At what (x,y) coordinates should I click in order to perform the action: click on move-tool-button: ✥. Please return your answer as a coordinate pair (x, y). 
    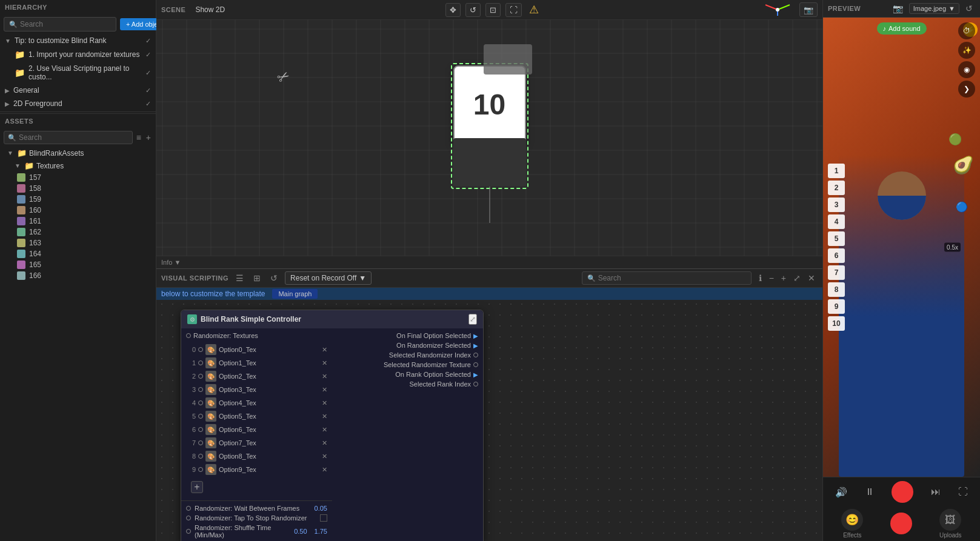
    Looking at the image, I should click on (453, 10).